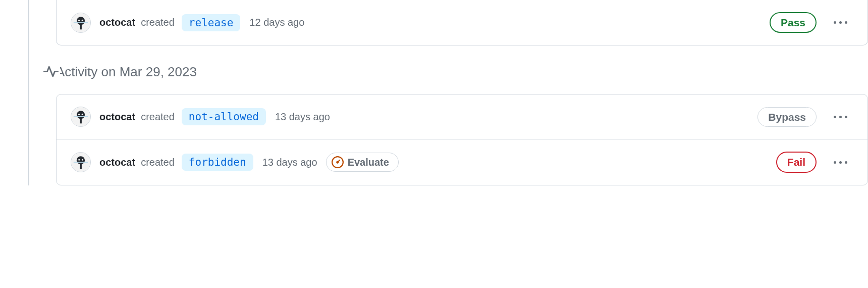 The width and height of the screenshot is (868, 288). What do you see at coordinates (462, 162) in the screenshot?
I see `activity-row: octocat created forbidden 13 days ago Ev…` at bounding box center [462, 162].